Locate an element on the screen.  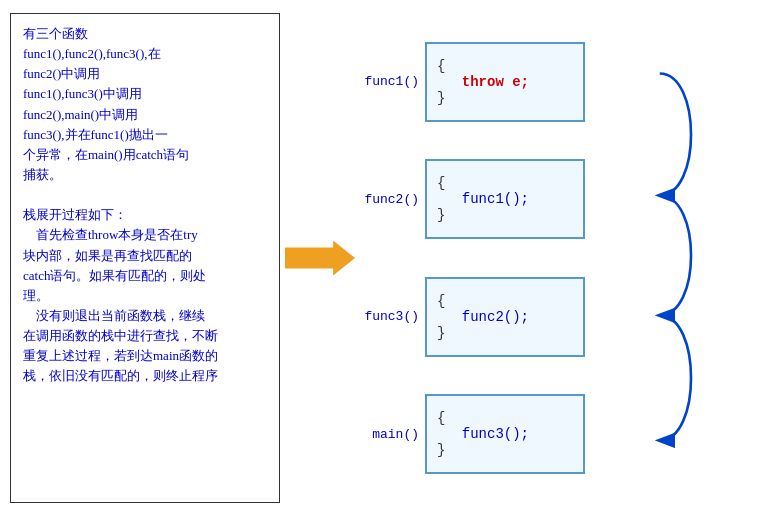
main-arrow-icon is located at coordinates (320, 258).